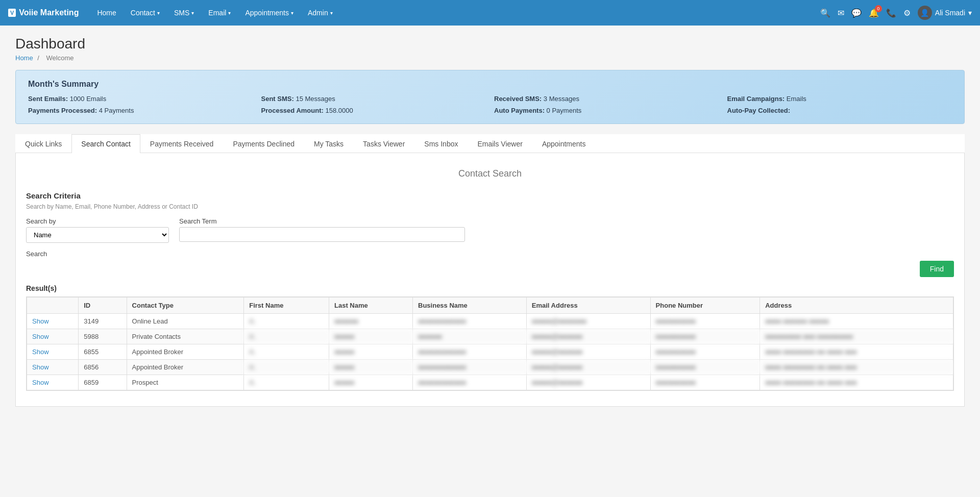  Describe the element at coordinates (53, 306) in the screenshot. I see `col-action` at that location.